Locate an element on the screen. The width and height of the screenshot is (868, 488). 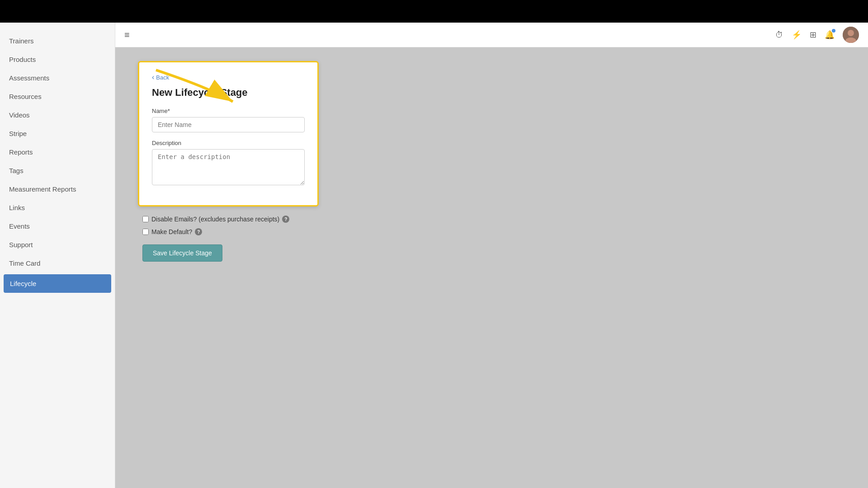
bell-icon: 🔔 is located at coordinates (830, 35).